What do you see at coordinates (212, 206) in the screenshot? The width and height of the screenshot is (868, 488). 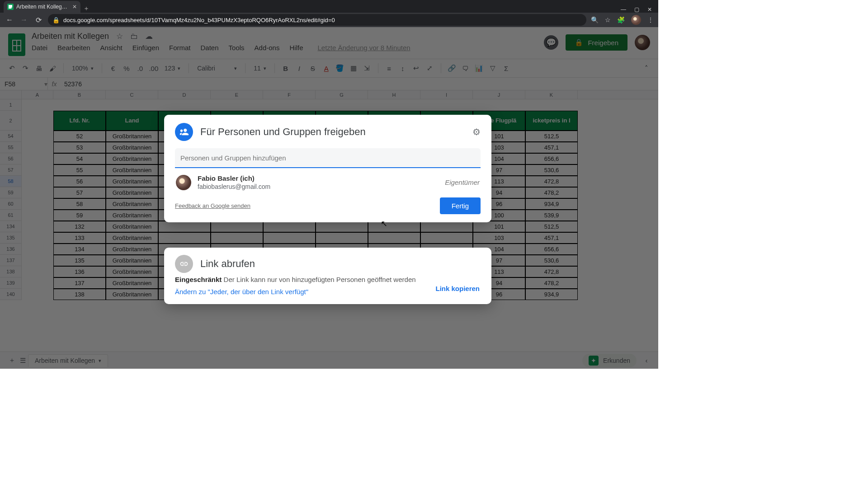 I see `feedback-link: Feedback an Google senden` at bounding box center [212, 206].